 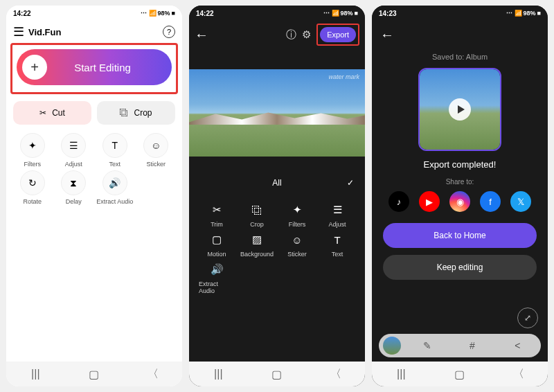 What do you see at coordinates (518, 346) in the screenshot?
I see `share-icon: <` at bounding box center [518, 346].